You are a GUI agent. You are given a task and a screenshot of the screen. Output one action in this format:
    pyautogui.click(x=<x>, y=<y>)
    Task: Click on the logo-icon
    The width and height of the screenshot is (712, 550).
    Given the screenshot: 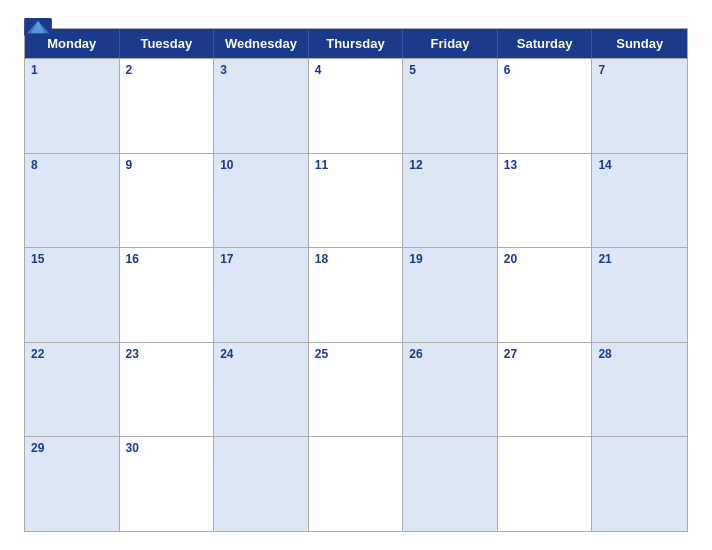 What is the action you would take?
    pyautogui.click(x=38, y=27)
    